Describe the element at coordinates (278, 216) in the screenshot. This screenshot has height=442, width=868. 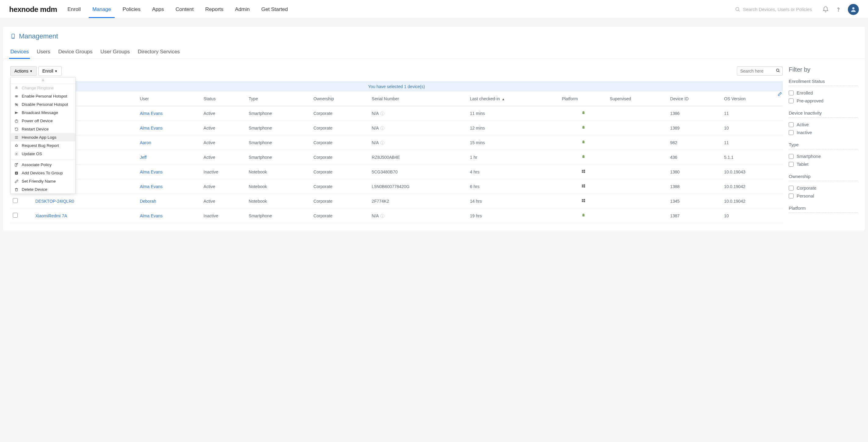
I see `type-cell: Smartphone` at that location.